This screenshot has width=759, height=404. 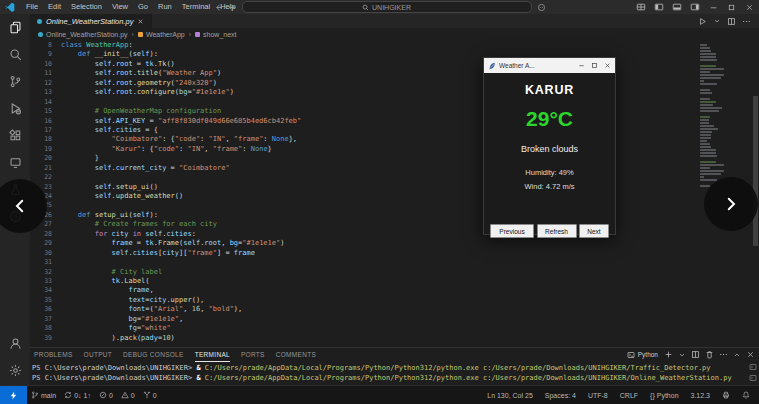 I want to click on chevron-up-icon, so click(x=737, y=355).